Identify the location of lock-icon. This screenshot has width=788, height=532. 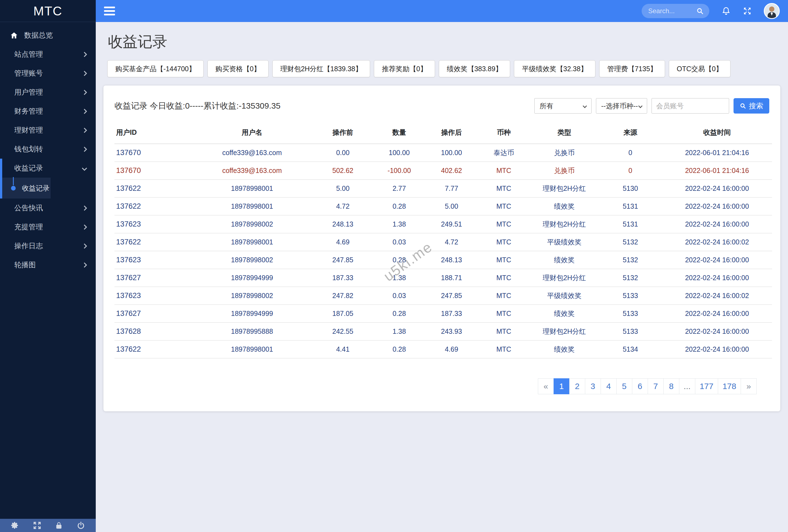
(59, 525).